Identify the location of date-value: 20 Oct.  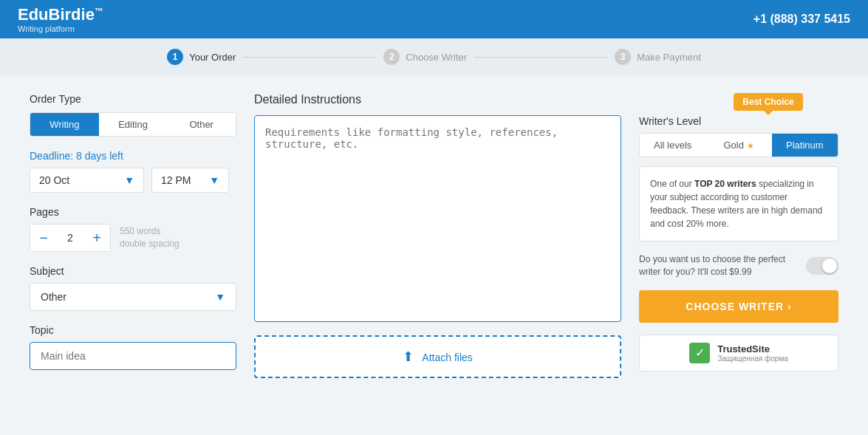
(55, 180).